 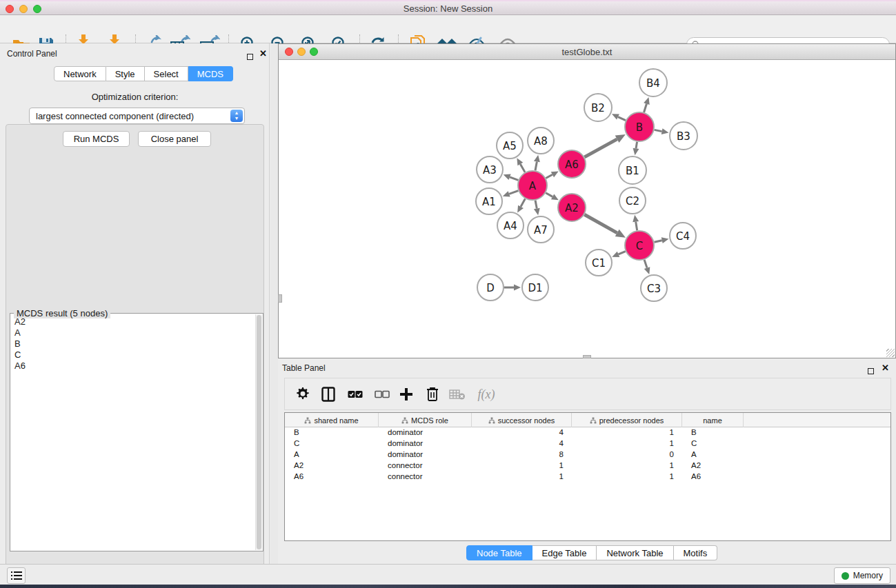 I want to click on column-header: name, so click(x=713, y=420).